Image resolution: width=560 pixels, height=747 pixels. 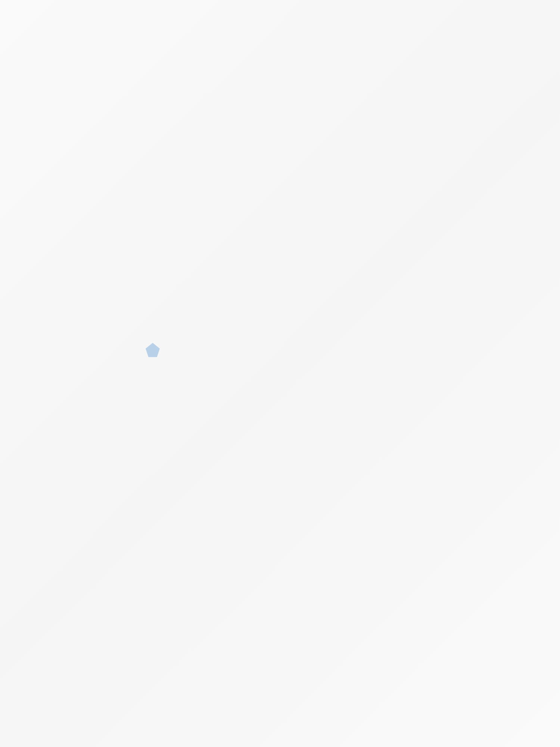 What do you see at coordinates (231, 137) in the screenshot?
I see `lyrics-column` at bounding box center [231, 137].